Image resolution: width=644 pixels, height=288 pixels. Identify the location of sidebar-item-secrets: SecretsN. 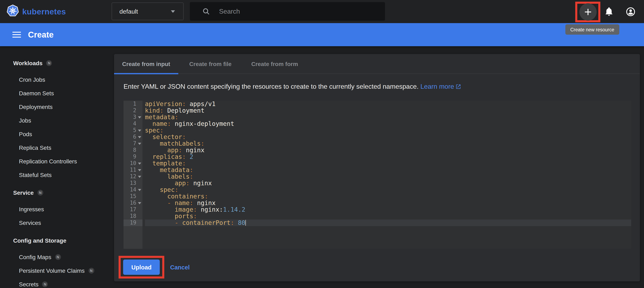
(57, 282).